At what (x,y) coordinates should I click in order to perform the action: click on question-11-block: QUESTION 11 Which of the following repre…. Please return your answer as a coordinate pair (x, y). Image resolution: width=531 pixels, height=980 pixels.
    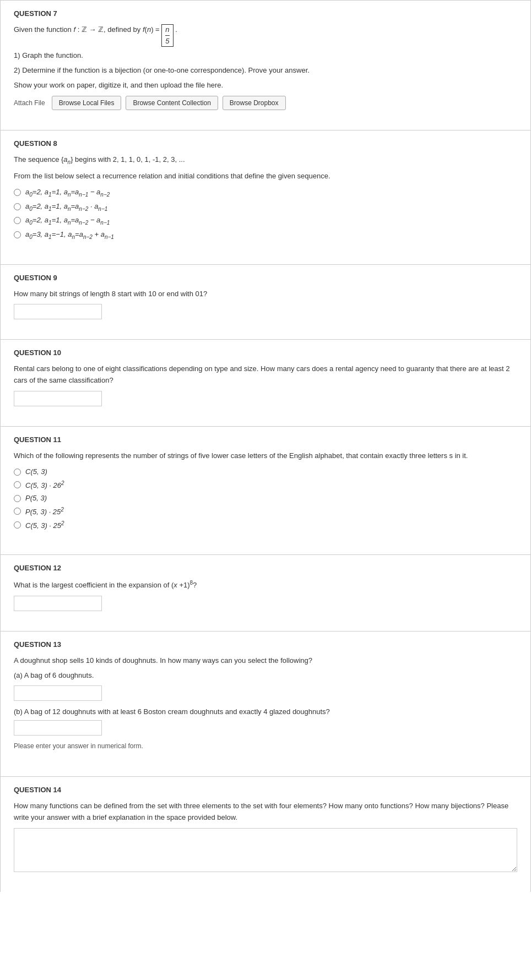
    Looking at the image, I should click on (266, 490).